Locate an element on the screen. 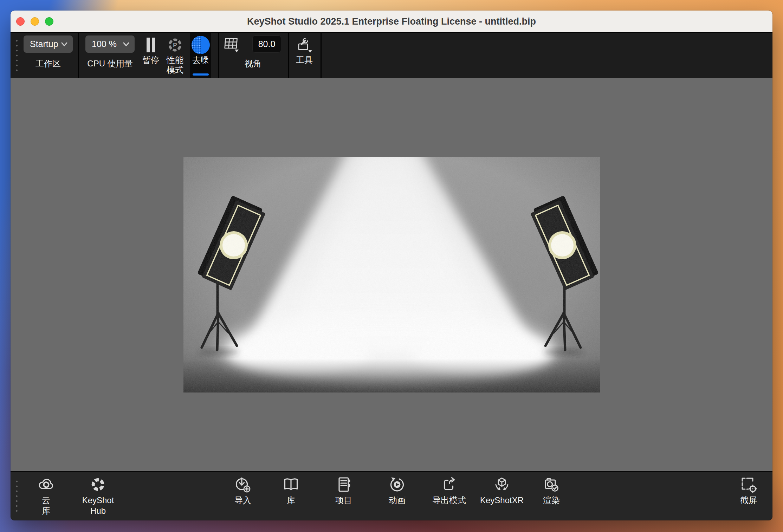 The height and width of the screenshot is (532, 783). project-button: 项目 is located at coordinates (344, 496).